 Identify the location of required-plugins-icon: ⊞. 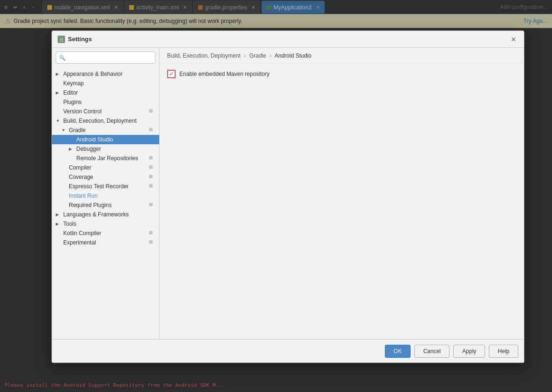
(152, 205).